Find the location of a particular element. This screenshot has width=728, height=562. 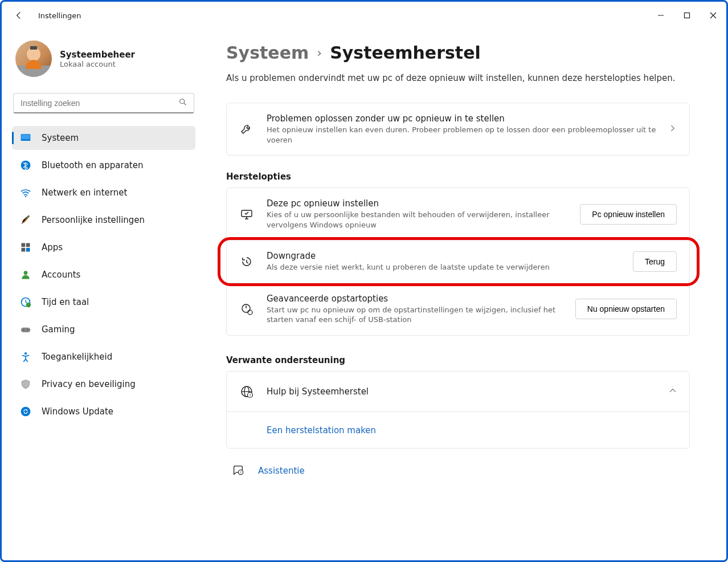

brush-icon is located at coordinates (26, 220).